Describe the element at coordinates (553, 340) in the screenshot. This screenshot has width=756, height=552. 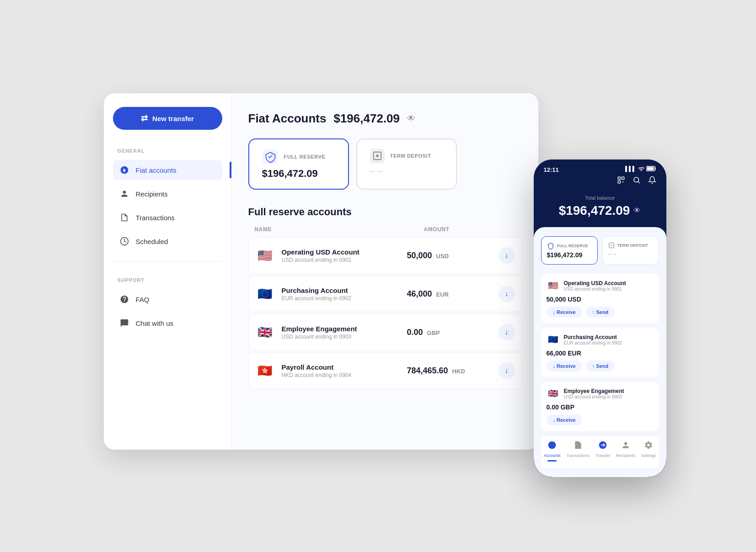
I see `phone-flag-eur: 🇪🇺` at that location.